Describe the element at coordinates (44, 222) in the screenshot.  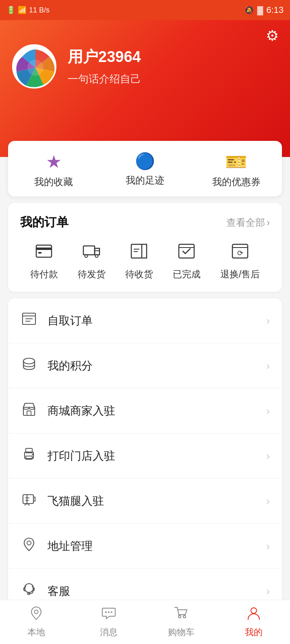
I see `orders-title: 我的订单` at that location.